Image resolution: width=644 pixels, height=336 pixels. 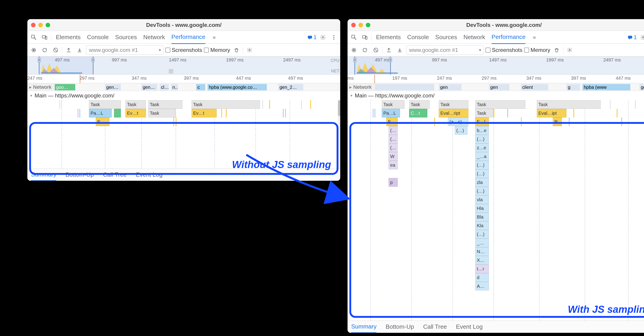 I want to click on network-request: client, so click(x=534, y=87).